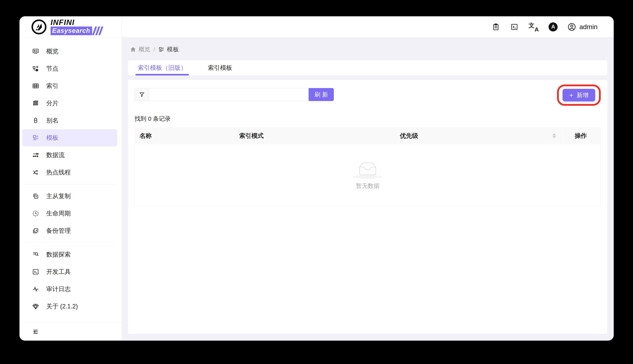  I want to click on home-icon, so click(133, 50).